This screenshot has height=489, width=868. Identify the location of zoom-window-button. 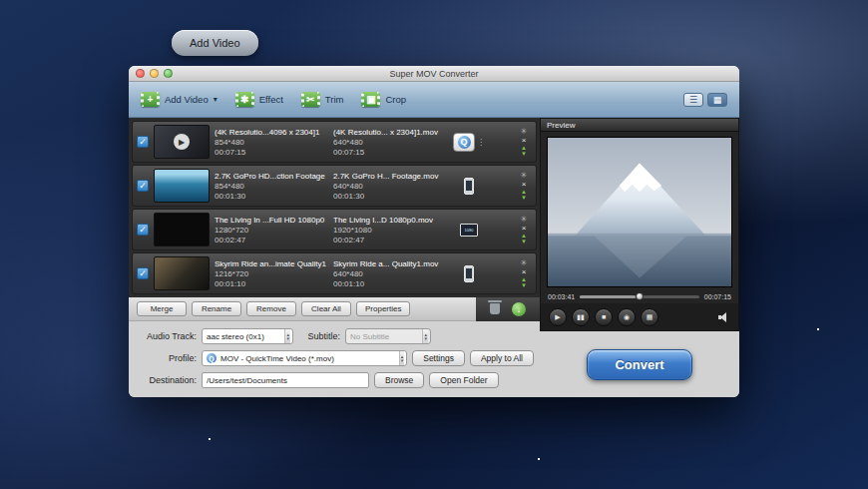
(168, 74).